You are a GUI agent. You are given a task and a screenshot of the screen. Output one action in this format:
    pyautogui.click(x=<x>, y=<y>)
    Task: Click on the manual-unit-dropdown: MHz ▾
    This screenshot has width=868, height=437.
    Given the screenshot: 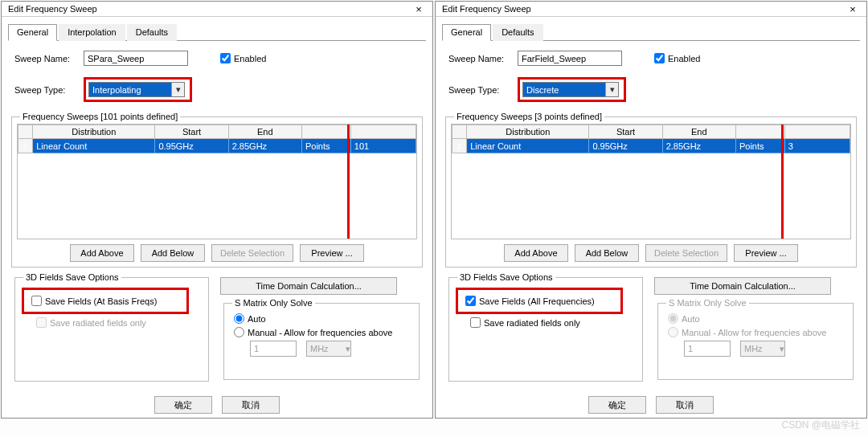 What is the action you would take?
    pyautogui.click(x=763, y=349)
    